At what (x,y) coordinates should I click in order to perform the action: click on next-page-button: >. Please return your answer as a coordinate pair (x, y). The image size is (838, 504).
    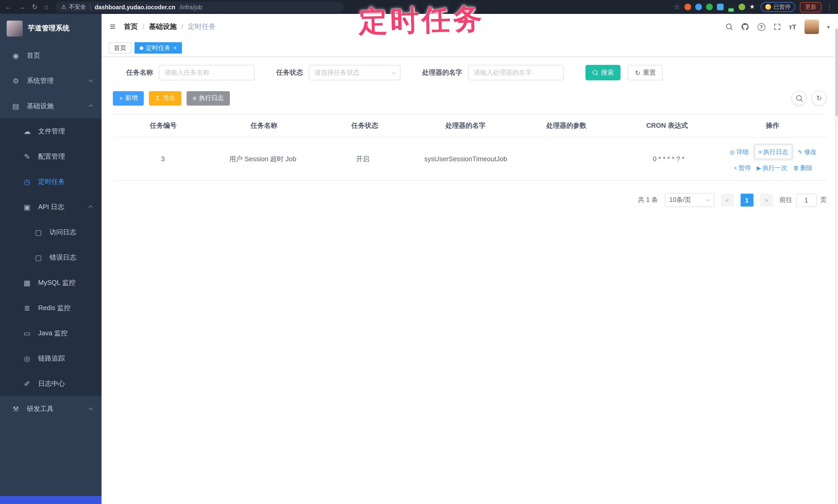
    Looking at the image, I should click on (766, 200).